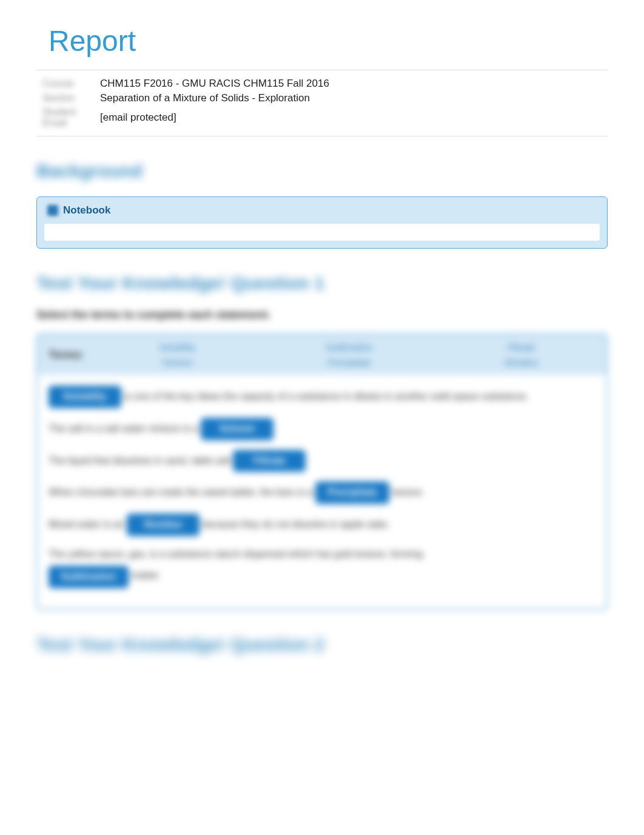 The image size is (644, 835). I want to click on meta-block: Course CHM115 F2016 - GMU RACIS CHM115 F…, so click(322, 103).